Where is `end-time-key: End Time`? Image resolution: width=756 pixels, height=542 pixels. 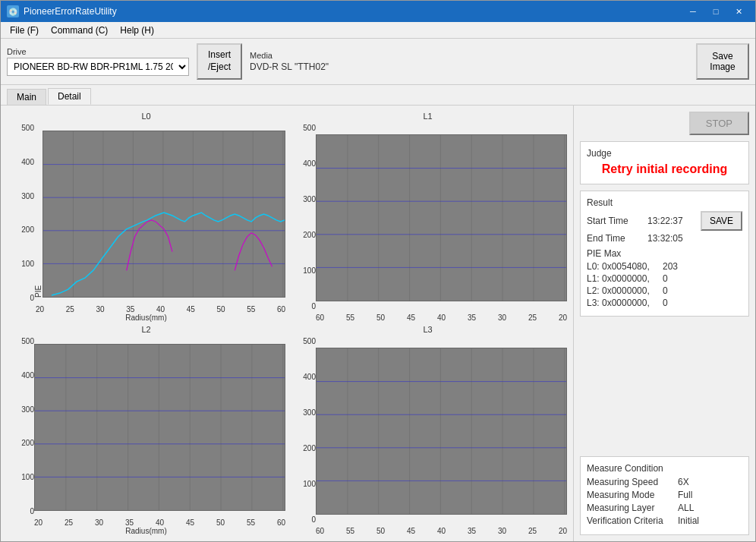
end-time-key: End Time is located at coordinates (617, 238).